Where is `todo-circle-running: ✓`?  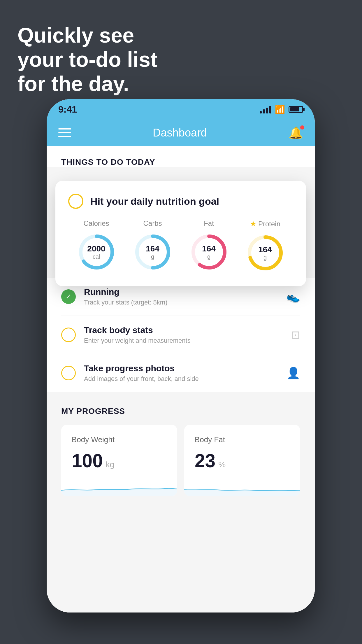 todo-circle-running: ✓ is located at coordinates (68, 297).